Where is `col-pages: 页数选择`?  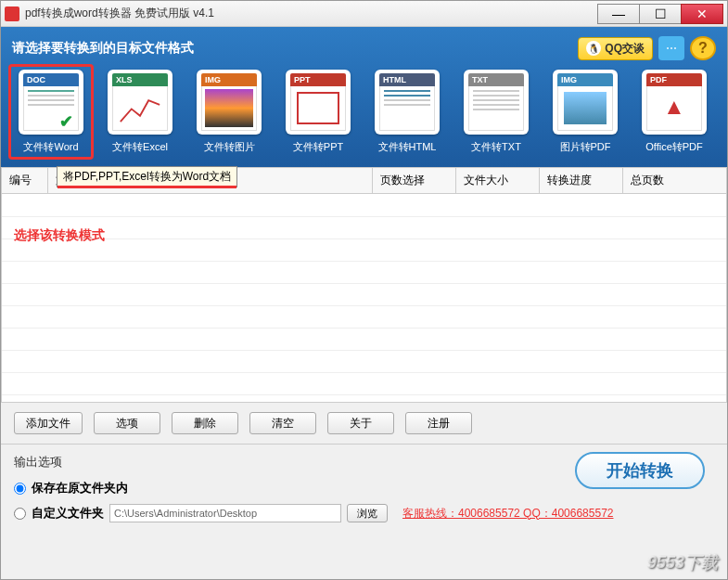 col-pages: 页数选择 is located at coordinates (415, 181).